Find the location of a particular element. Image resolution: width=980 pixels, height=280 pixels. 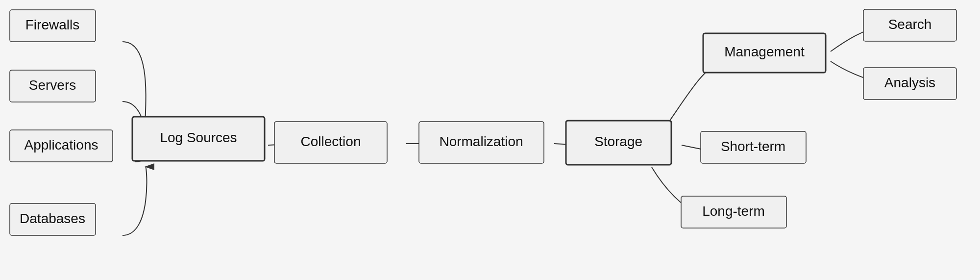

long-term-label: Long-term is located at coordinates (734, 211).